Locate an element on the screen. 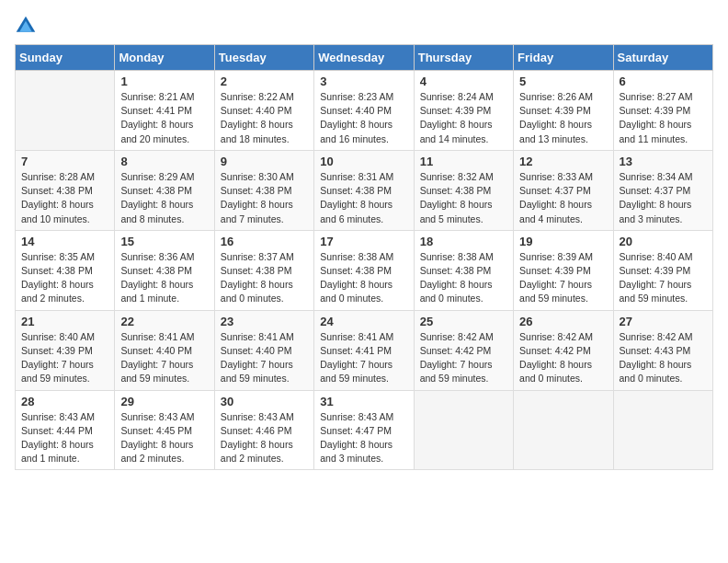  day-info: Sunrise: 8:24 AM Sunset: 4:39 PM Dayligh… is located at coordinates (463, 118).